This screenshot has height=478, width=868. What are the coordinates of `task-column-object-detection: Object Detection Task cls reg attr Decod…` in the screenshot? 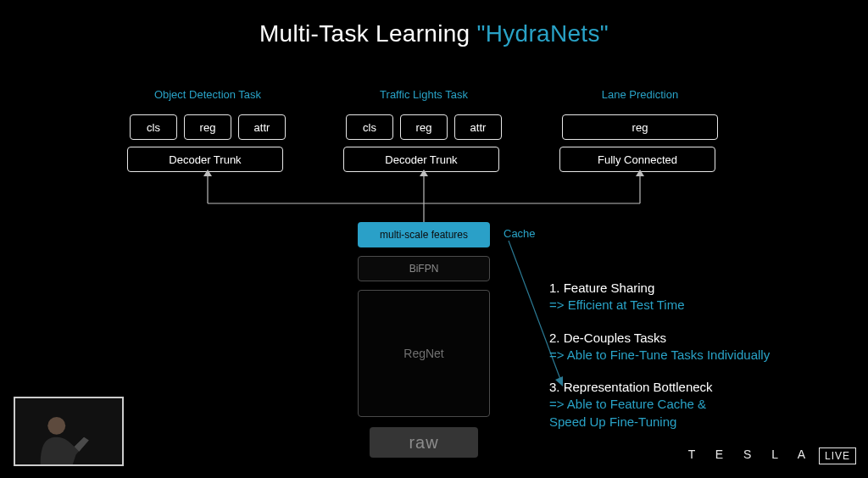 It's located at (208, 131).